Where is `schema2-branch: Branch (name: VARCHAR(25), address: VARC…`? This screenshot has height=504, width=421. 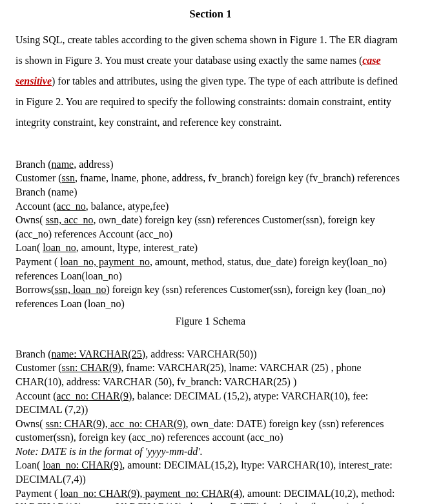
schema2-branch: Branch (name: VARCHAR(25), address: VARC… is located at coordinates (211, 354).